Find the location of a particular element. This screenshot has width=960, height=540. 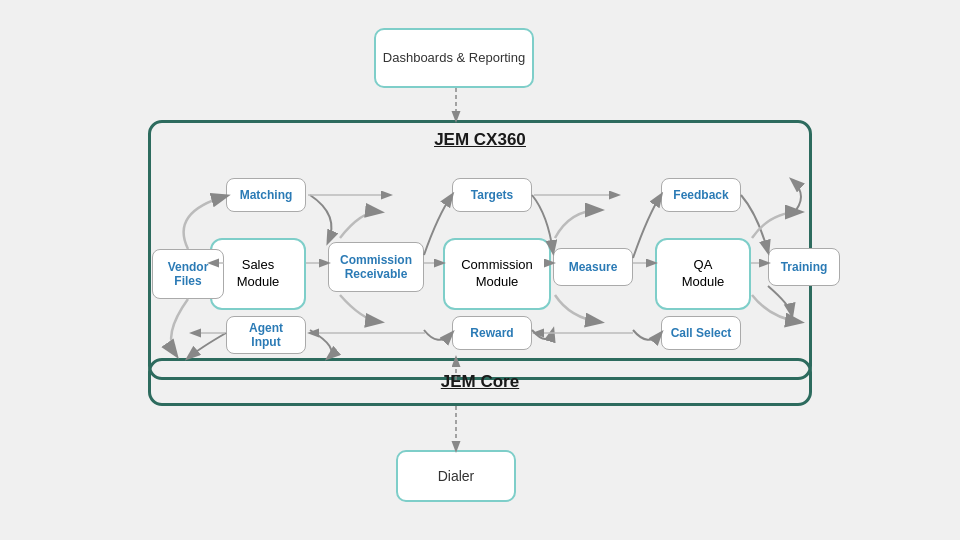

cx360-label: JEM CX360 is located at coordinates (480, 135).